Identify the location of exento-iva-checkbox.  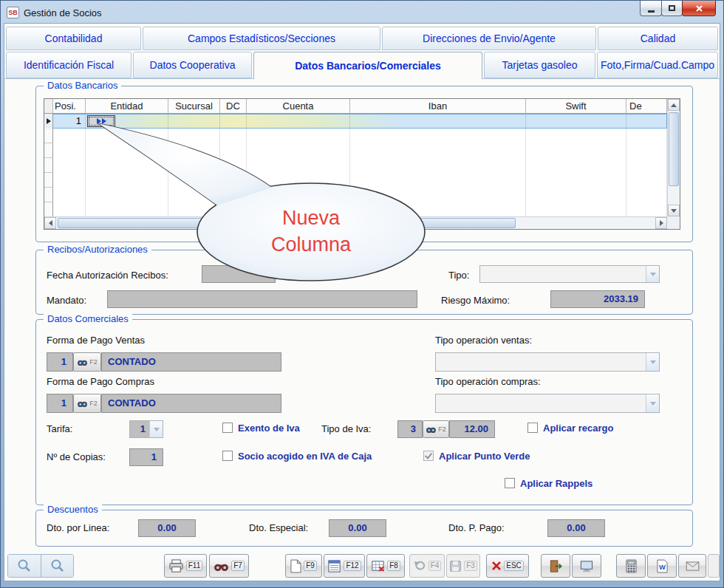
(228, 428).